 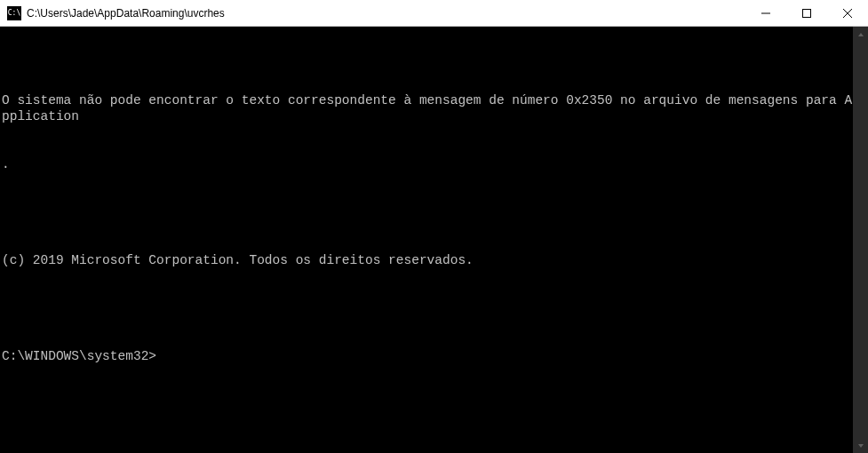 What do you see at coordinates (848, 12) in the screenshot?
I see `close-button` at bounding box center [848, 12].